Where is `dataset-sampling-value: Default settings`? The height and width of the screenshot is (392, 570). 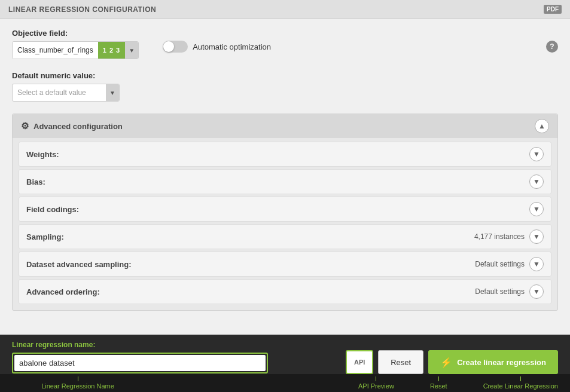
dataset-sampling-value: Default settings is located at coordinates (500, 264).